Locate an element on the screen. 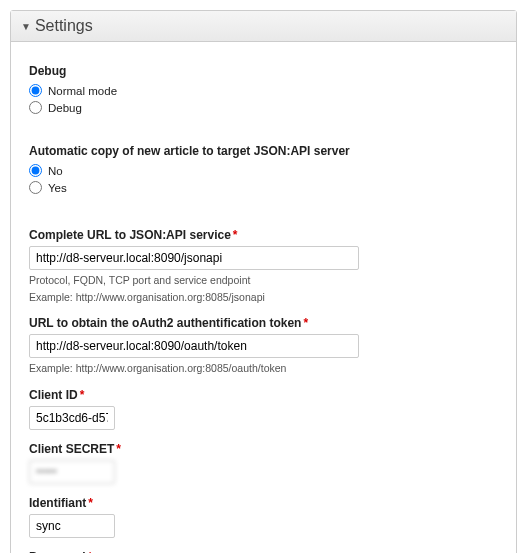  client-id-input is located at coordinates (72, 418).